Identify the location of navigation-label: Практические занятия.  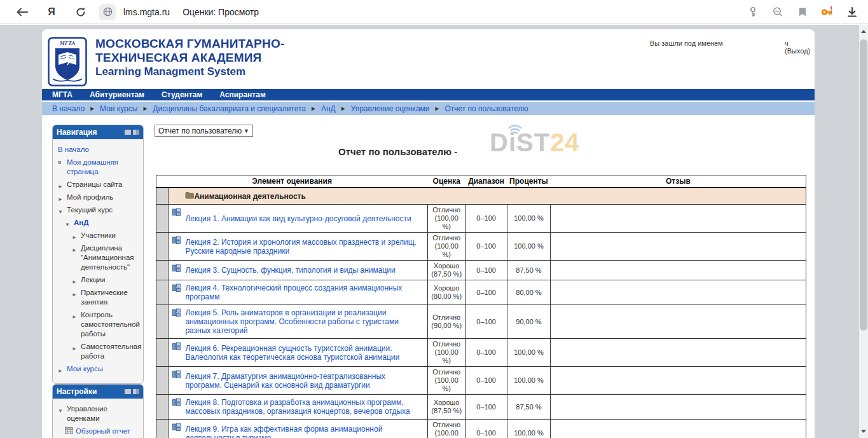
(104, 298).